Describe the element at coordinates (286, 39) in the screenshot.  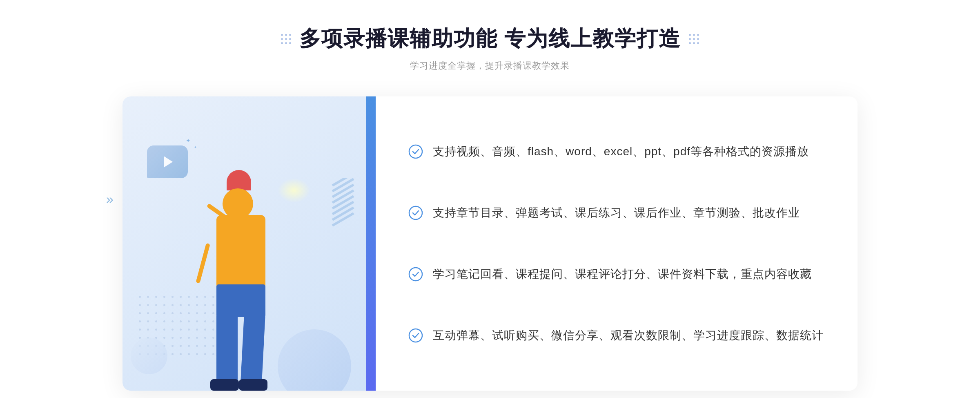
I see `decorative-dots-left` at that location.